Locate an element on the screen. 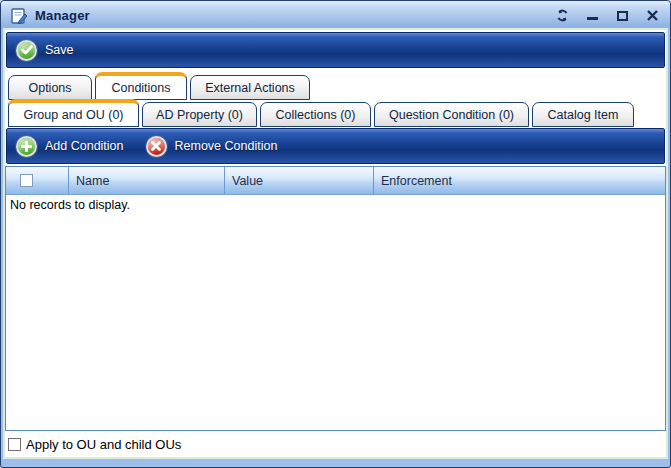 This screenshot has height=468, width=671. save-button: Save is located at coordinates (45, 50).